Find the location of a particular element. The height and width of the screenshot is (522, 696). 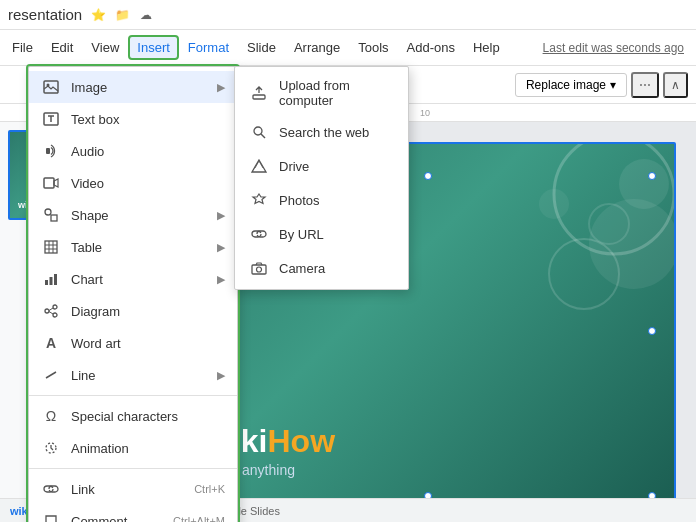

insert-menu-table: Table ▶ is located at coordinates (133, 247).